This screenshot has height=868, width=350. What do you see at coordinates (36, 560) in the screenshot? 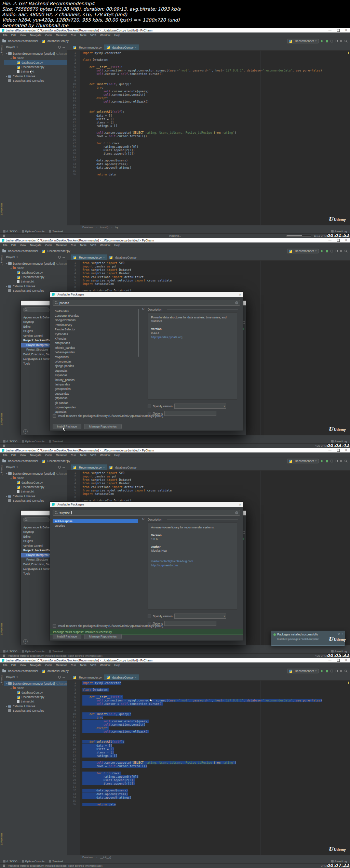
I see `settings-category: Project Structure` at bounding box center [36, 560].